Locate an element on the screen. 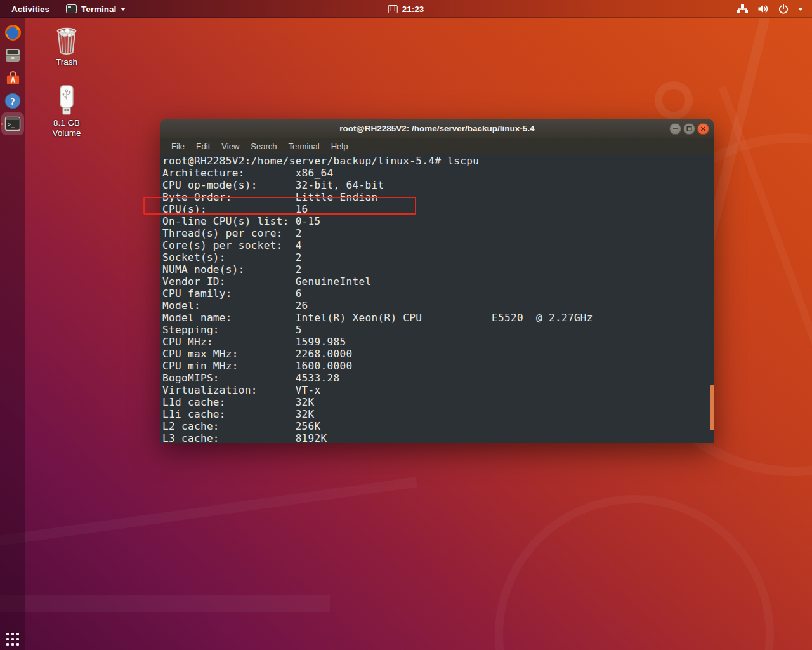  terminal-icon: >_ is located at coordinates (13, 124).